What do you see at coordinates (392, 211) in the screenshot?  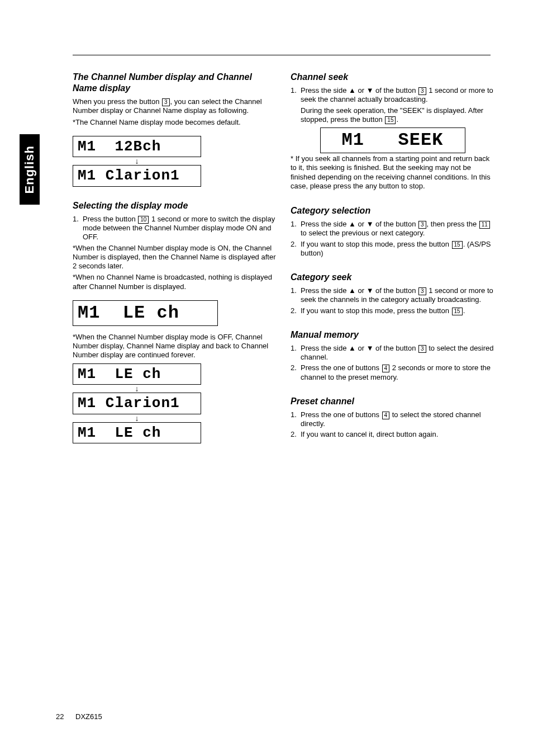 I see `sec-category-selection-title: Category selection` at bounding box center [392, 211].